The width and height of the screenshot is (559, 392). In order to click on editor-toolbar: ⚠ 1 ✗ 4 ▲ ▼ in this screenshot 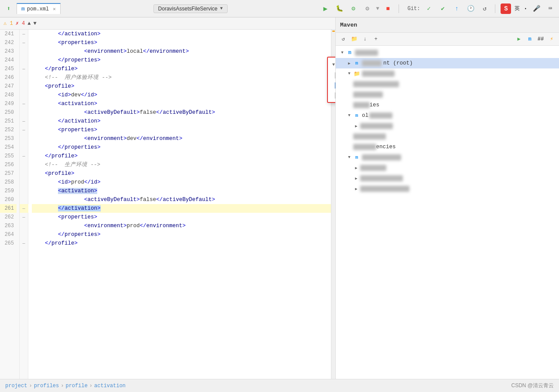, I will do `click(167, 24)`.